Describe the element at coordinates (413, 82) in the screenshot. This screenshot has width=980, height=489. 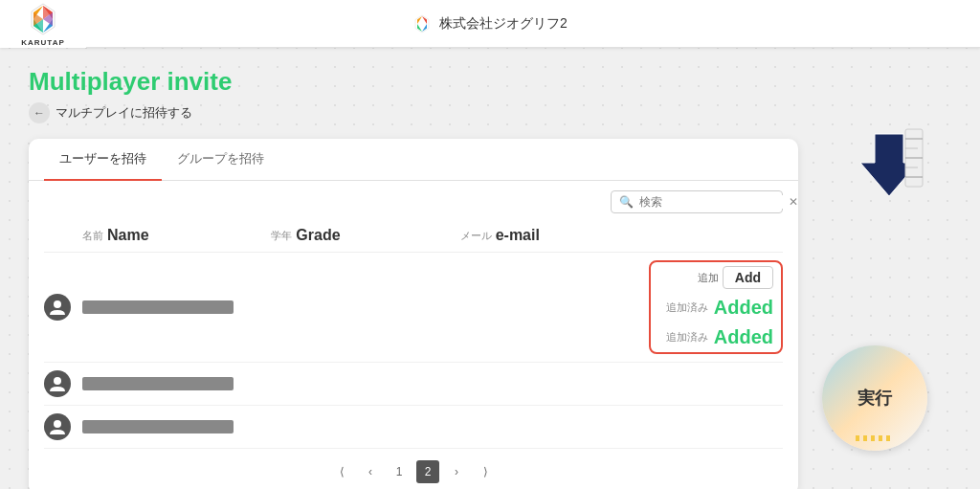
I see `page-title: Multiplayer invite` at that location.